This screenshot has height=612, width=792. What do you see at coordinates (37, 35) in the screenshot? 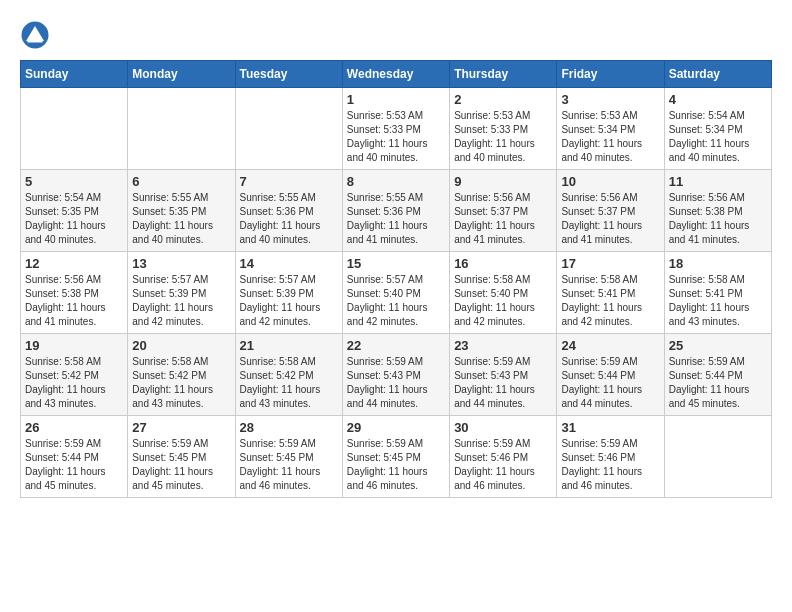
I see `logo` at bounding box center [37, 35].